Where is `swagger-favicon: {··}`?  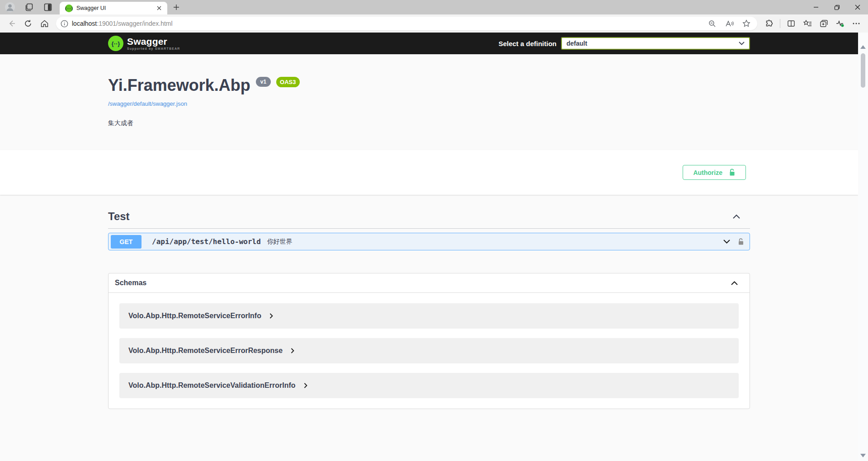 swagger-favicon: {··} is located at coordinates (69, 8).